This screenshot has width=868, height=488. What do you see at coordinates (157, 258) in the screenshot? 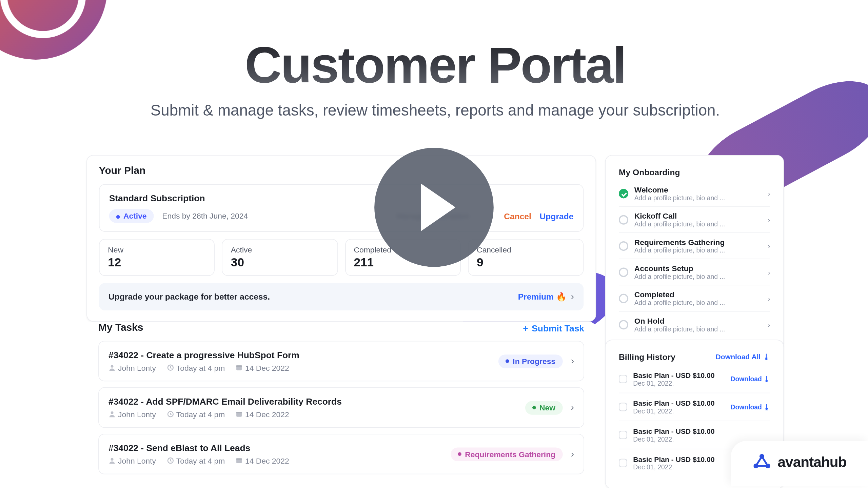
I see `stat-card: New12` at bounding box center [157, 258].